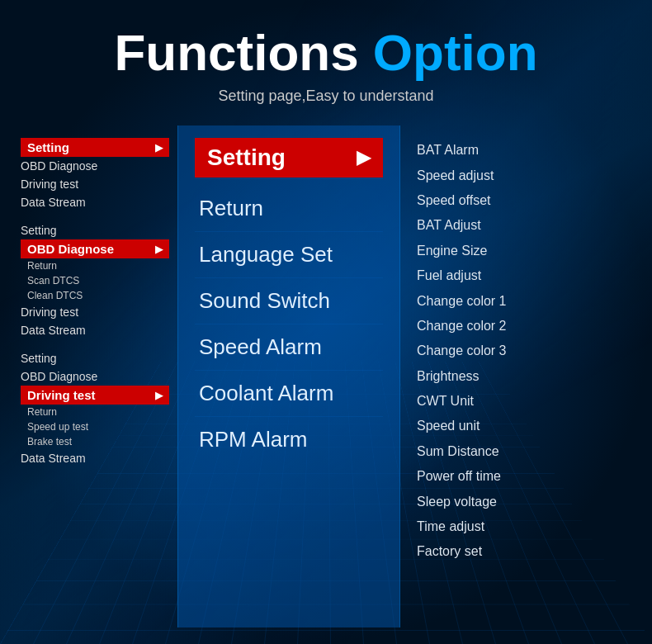 This screenshot has width=652, height=644. I want to click on middle-item-rpm: RPM Alarm, so click(289, 439).